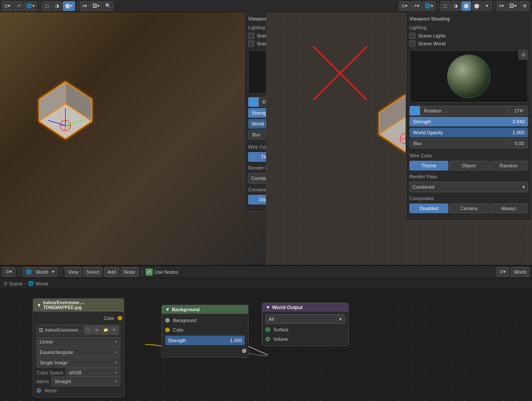 This screenshot has width=532, height=401. Describe the element at coordinates (413, 36) in the screenshot. I see `scene-lights-checkbox-right` at that location.